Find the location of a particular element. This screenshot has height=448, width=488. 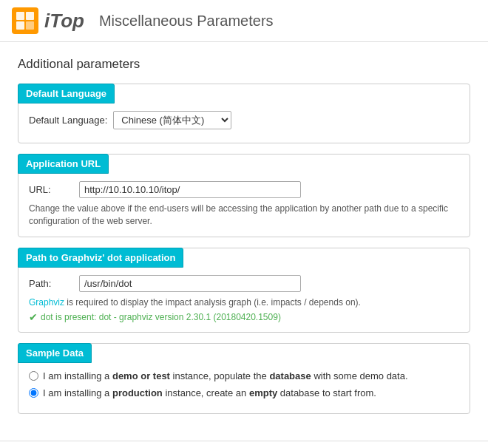

url-help-text: Change the value above if the end-users … is located at coordinates (244, 215).